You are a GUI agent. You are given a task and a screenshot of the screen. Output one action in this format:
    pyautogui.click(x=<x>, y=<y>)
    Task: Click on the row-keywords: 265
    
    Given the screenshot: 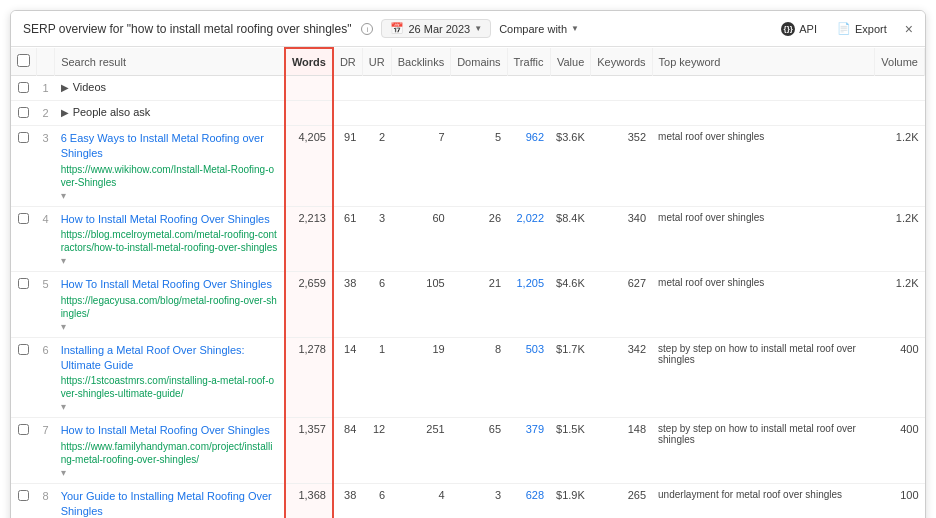 What is the action you would take?
    pyautogui.click(x=622, y=500)
    